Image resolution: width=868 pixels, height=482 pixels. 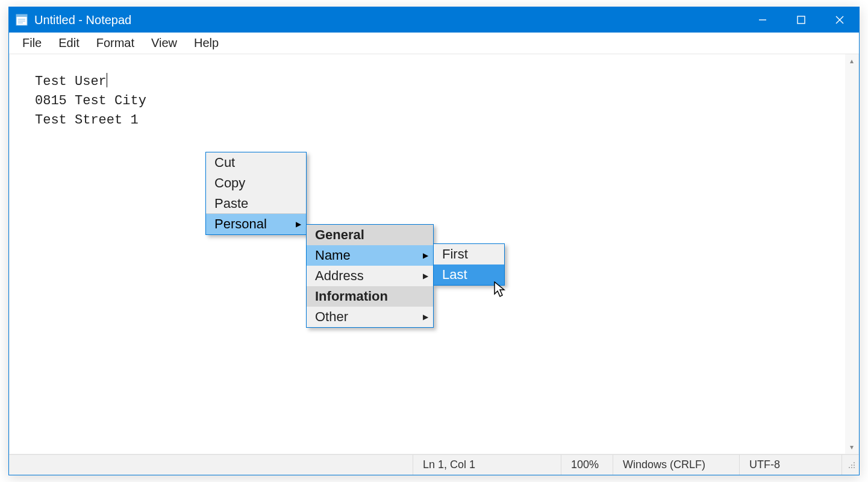 I want to click on window-title: Untitled - Notepad, so click(x=83, y=20).